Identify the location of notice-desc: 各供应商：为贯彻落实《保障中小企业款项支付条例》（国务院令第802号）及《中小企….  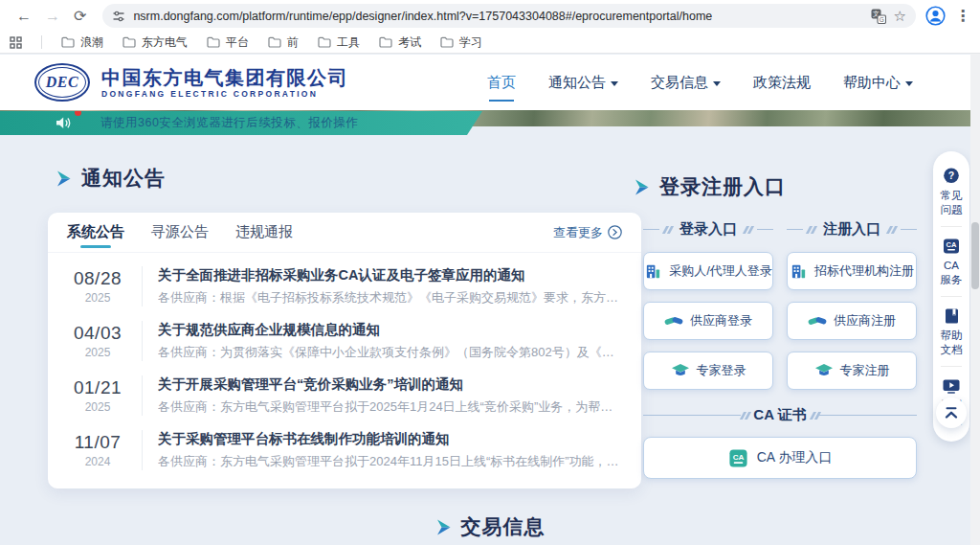
(390, 352).